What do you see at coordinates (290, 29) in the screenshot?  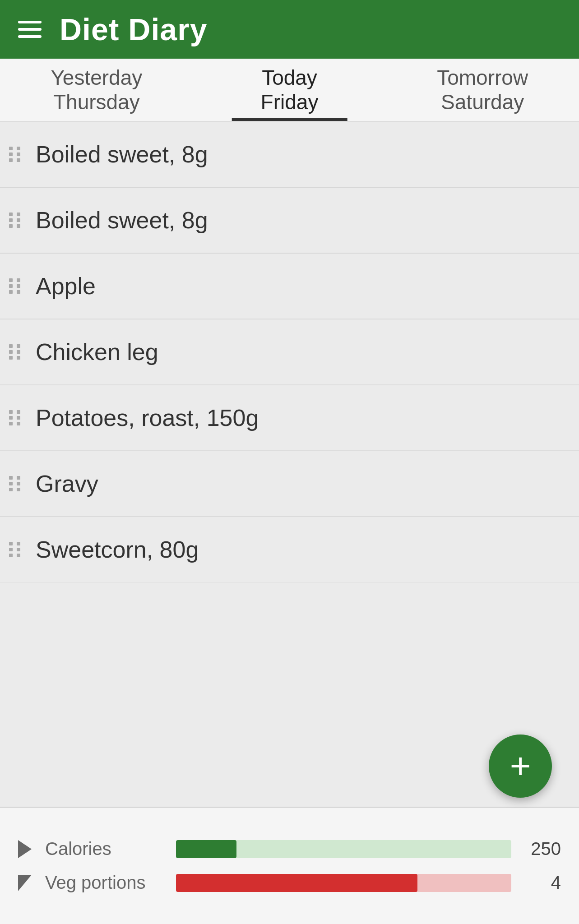 I see `app-header: Diet Diary` at bounding box center [290, 29].